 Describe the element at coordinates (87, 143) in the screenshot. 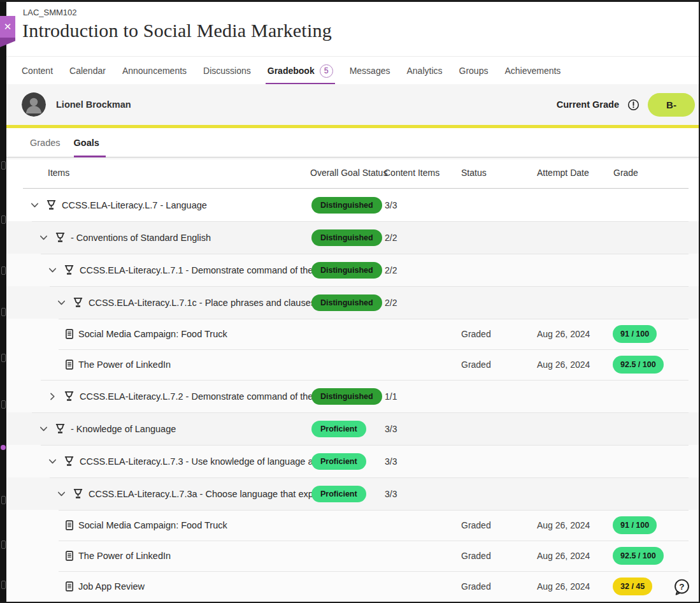

I see `tab-goals: Goals` at that location.